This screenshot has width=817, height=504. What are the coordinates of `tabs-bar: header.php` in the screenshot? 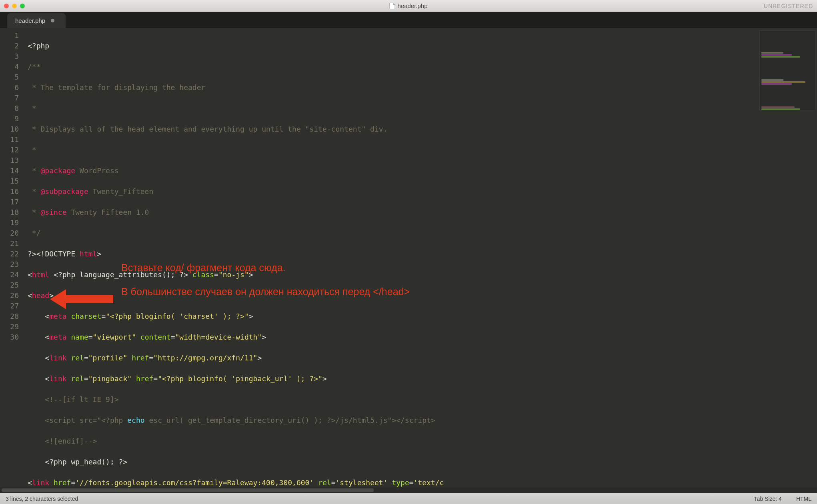 It's located at (408, 20).